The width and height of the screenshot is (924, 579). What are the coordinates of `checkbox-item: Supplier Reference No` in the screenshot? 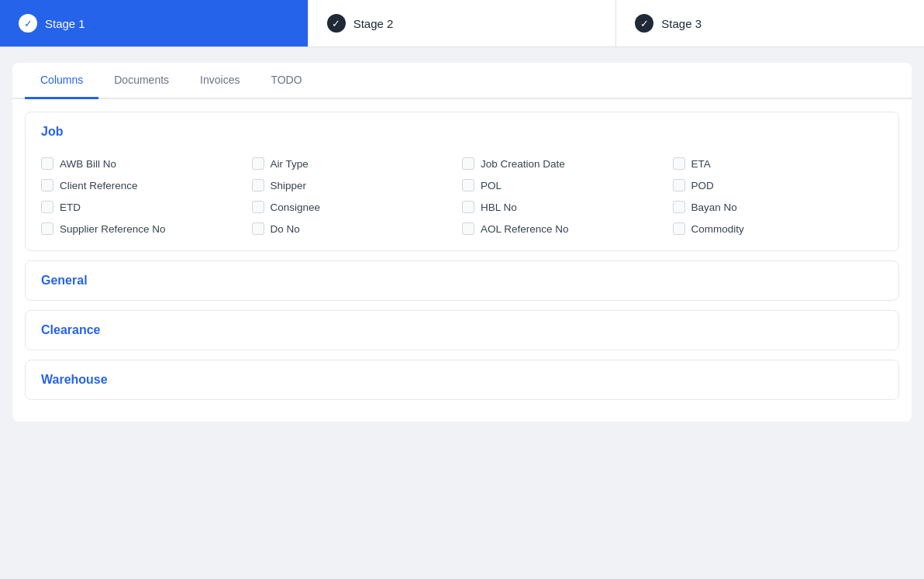 It's located at (147, 229).